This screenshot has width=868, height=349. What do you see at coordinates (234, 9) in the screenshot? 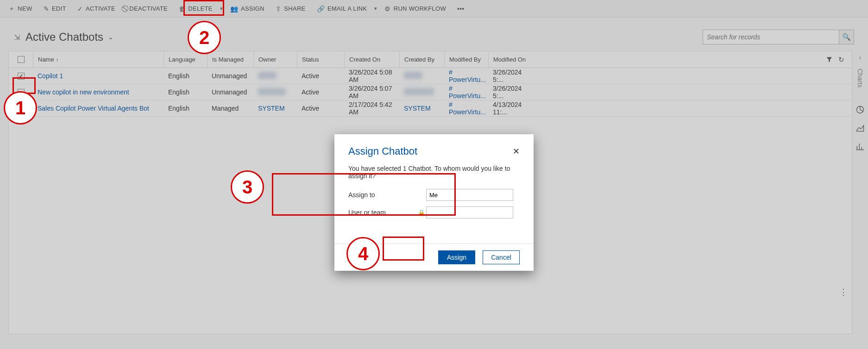
I see `people-icon: 👥` at bounding box center [234, 9].